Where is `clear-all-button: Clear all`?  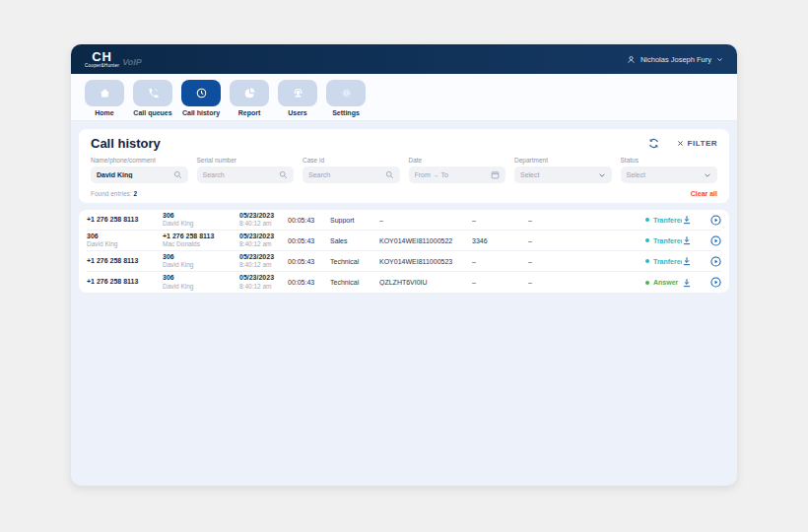
clear-all-button: Clear all is located at coordinates (704, 193).